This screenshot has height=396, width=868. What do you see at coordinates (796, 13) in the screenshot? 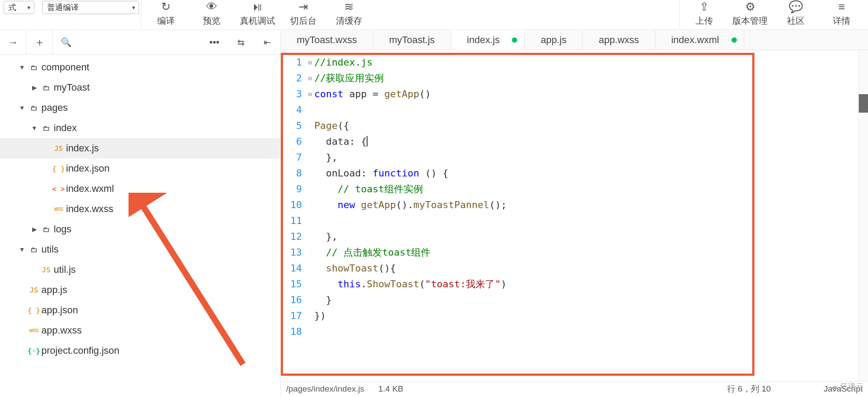
I see `action-社区: 💬社区` at bounding box center [796, 13].